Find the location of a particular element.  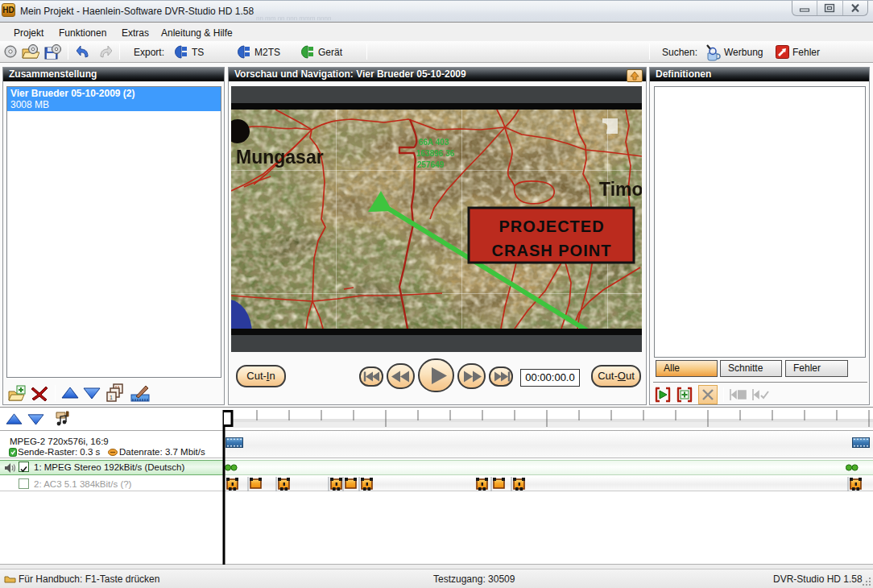

svg-text: PROJECTED is located at coordinates (551, 226).